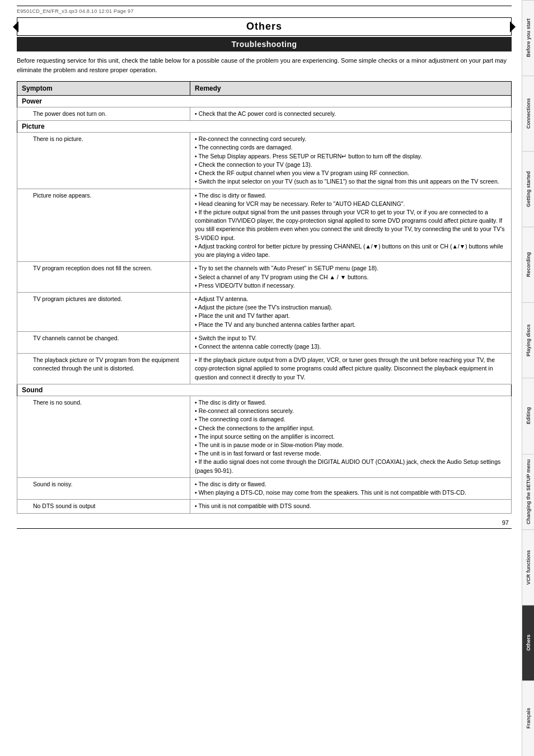 The width and height of the screenshot is (534, 756). I want to click on table-row: The power does not turn on.• Check that …, so click(264, 114).